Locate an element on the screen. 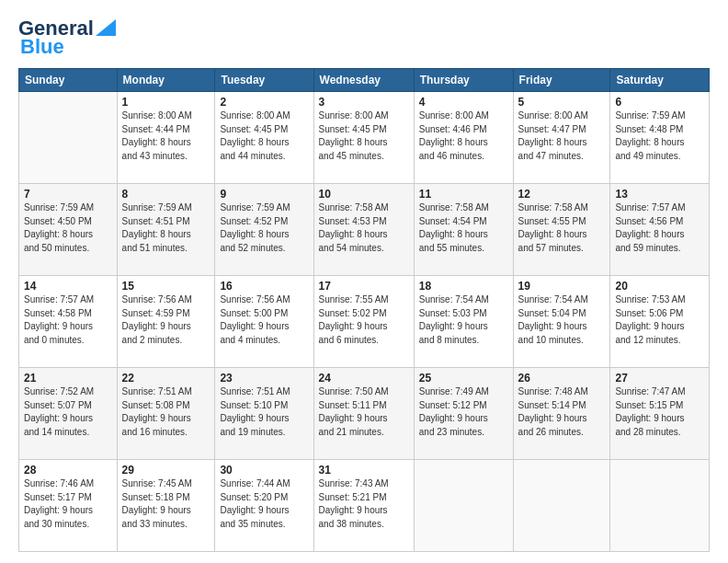 This screenshot has width=728, height=563. day-info: Sunrise: 7:51 AM Sunset: 5:08 PM Dayligh… is located at coordinates (166, 412).